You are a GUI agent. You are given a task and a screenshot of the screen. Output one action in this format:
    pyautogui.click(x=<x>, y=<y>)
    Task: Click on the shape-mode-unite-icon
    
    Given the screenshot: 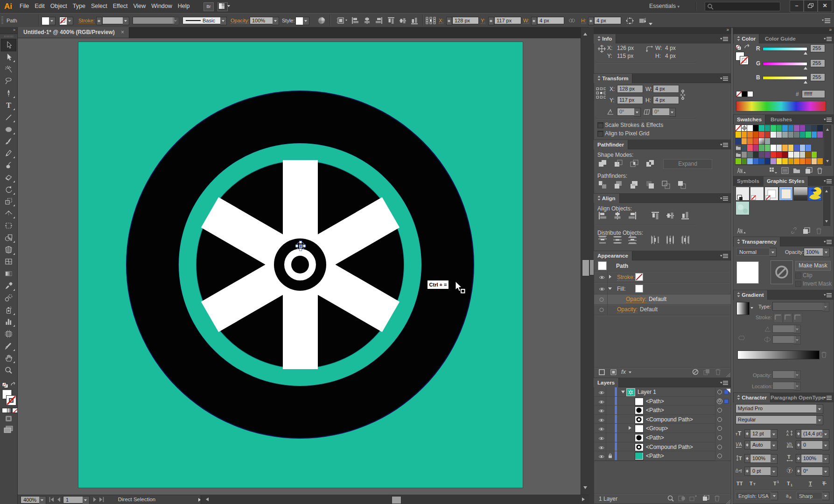 What is the action you would take?
    pyautogui.click(x=603, y=164)
    